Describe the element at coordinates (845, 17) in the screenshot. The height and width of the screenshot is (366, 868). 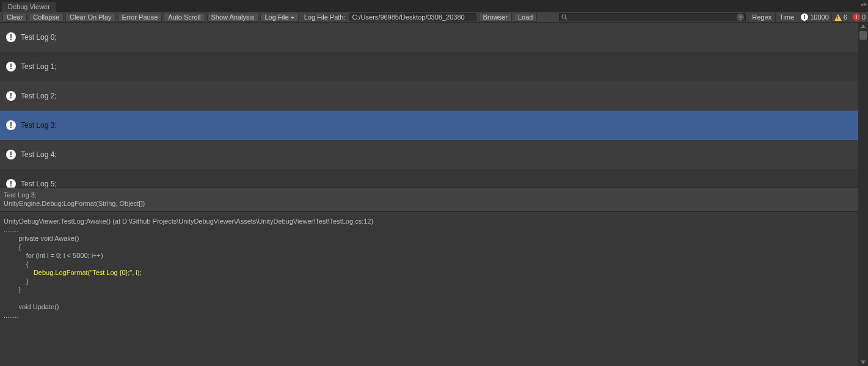
I see `warning-count: 6` at that location.